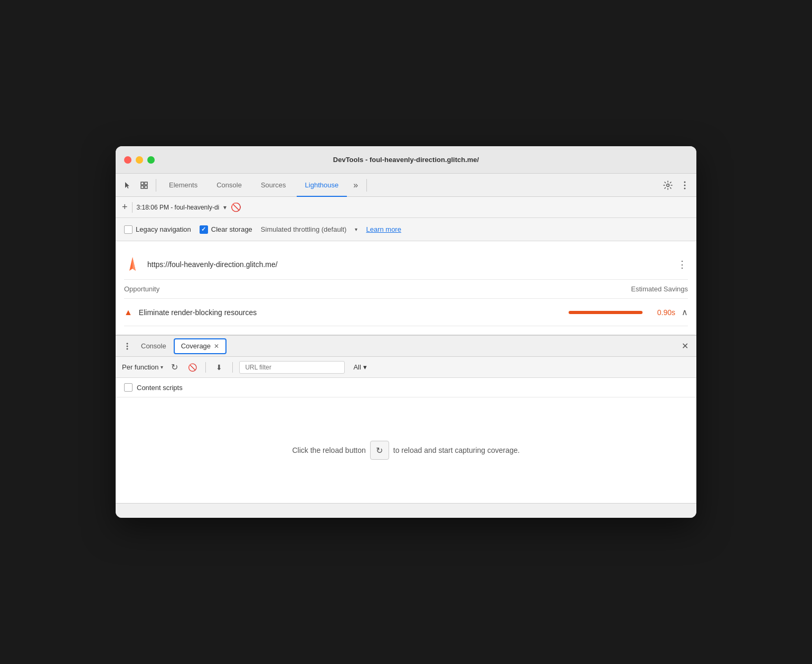 This screenshot has height=664, width=812. What do you see at coordinates (406, 367) in the screenshot?
I see `coverage-toolbar: Per function ▾ ↻ 🚫 ⬇ All ▾` at bounding box center [406, 367].